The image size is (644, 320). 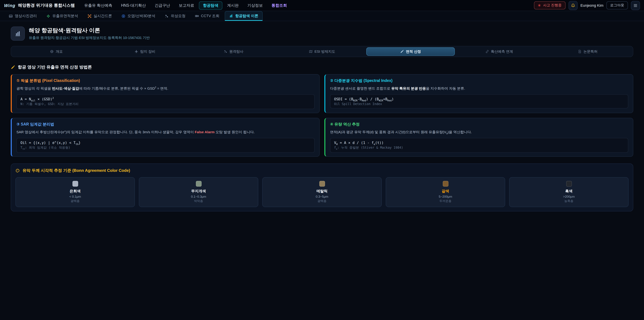 What do you see at coordinates (244, 16) in the screenshot?
I see `subtab-aerial-search-theory: 항공탐색 이론` at bounding box center [244, 16].